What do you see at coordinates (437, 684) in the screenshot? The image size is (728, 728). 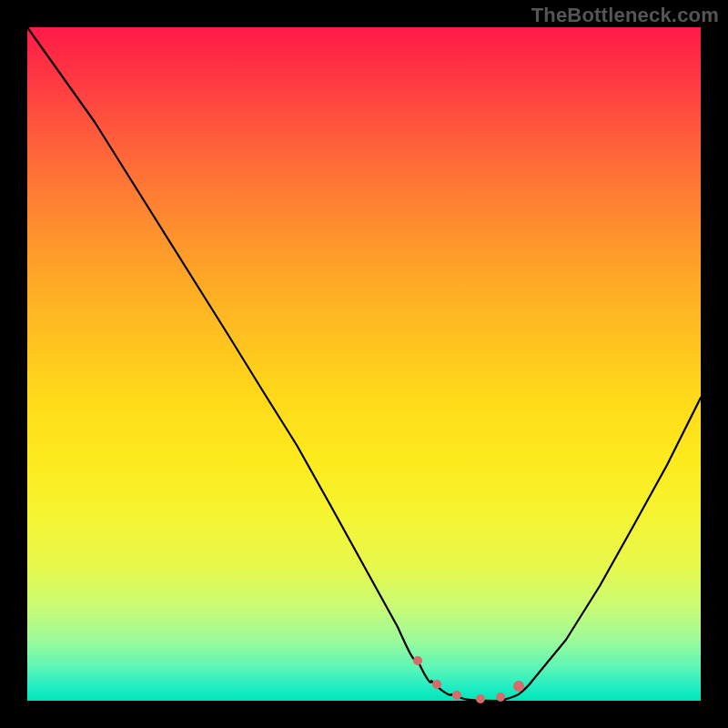 I see `marker-flat-bottom-a` at bounding box center [437, 684].